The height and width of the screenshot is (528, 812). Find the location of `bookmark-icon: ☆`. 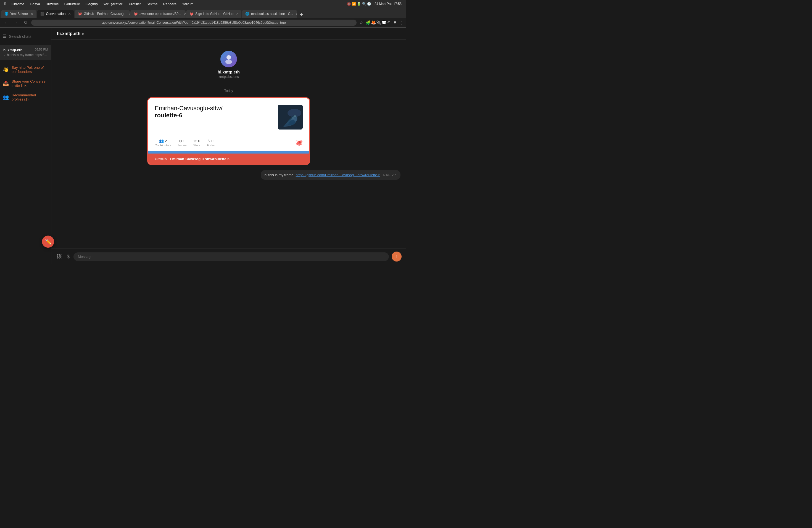

bookmark-icon: ☆ is located at coordinates (361, 23).